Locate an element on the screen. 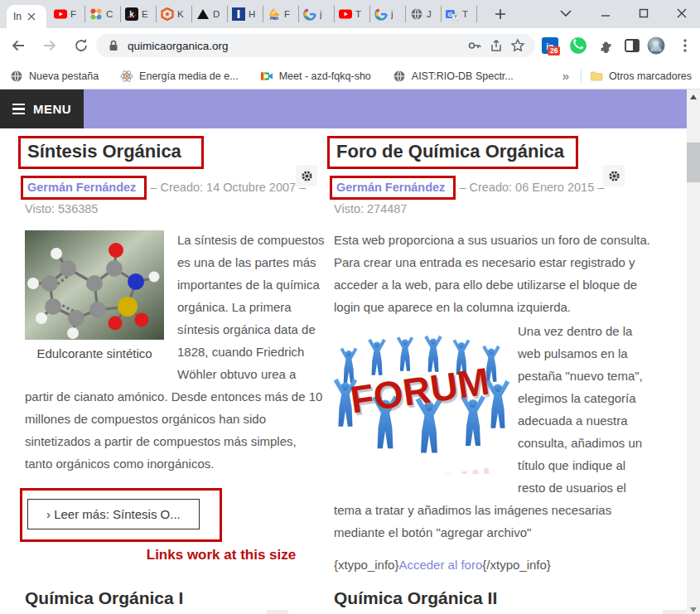 This screenshot has height=614, width=700. active-tab-title: In is located at coordinates (17, 17).